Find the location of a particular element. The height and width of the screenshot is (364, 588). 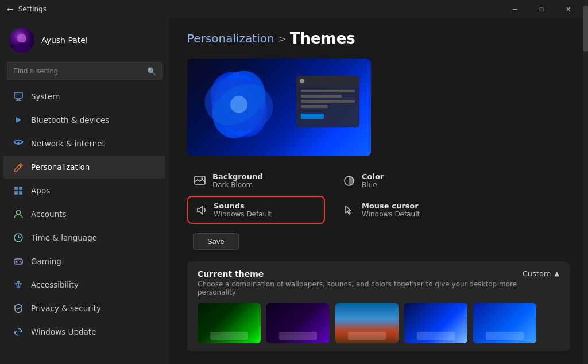

sidebar-item-system: System is located at coordinates (84, 96).